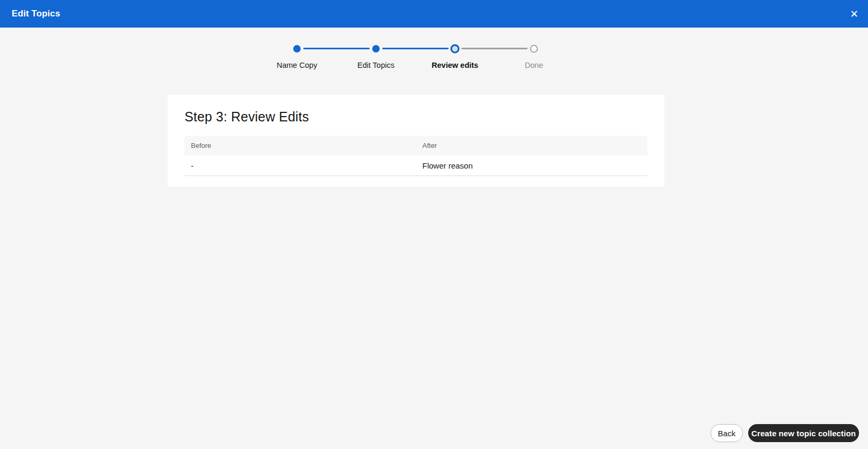  I want to click on review-edits-card: Step 3: Review Edits Before After - Flow…, so click(416, 141).